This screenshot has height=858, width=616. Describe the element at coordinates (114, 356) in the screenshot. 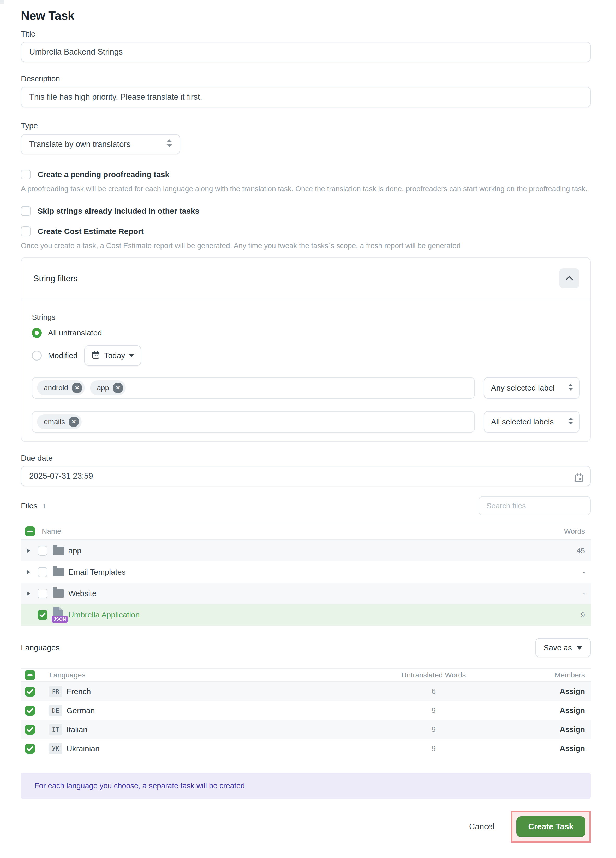

I see `modified-range-value: Today` at that location.